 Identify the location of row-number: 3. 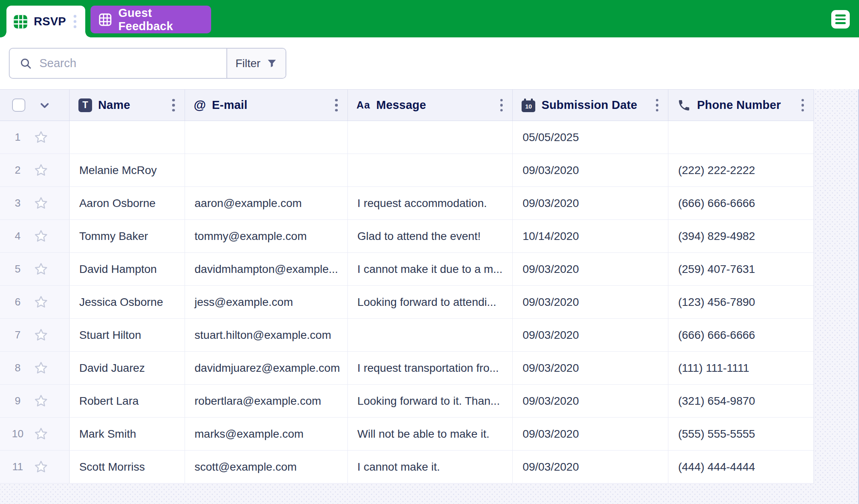
(18, 203).